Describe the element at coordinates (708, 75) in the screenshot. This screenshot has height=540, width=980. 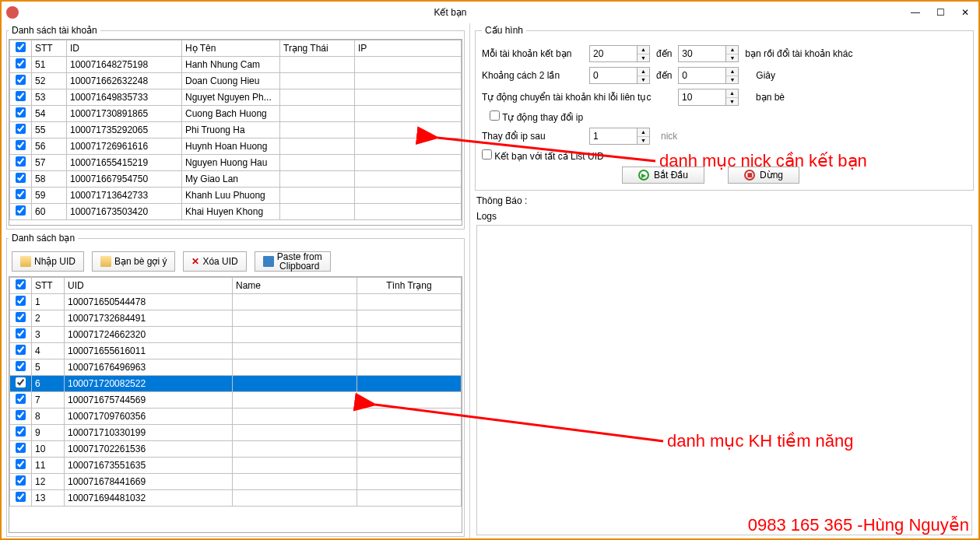
I see `spin-gap-max: ▲▼` at that location.